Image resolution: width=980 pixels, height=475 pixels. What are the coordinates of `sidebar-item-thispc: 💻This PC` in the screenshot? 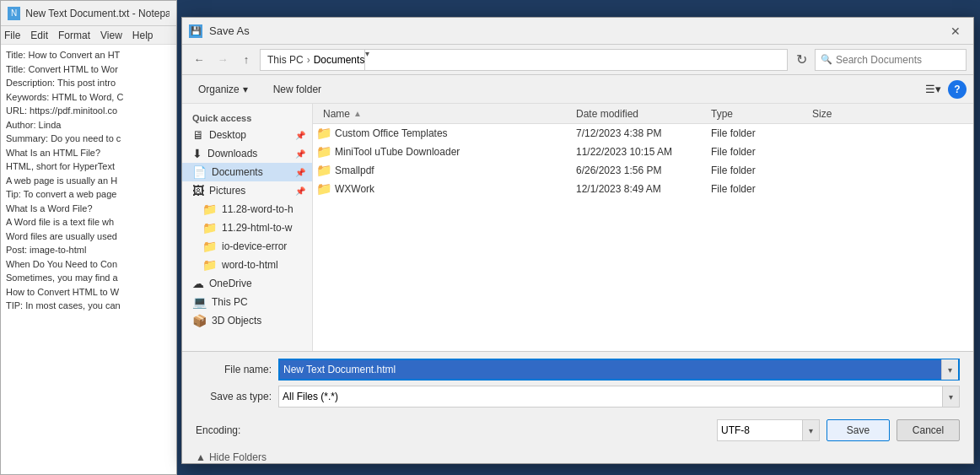 It's located at (247, 302).